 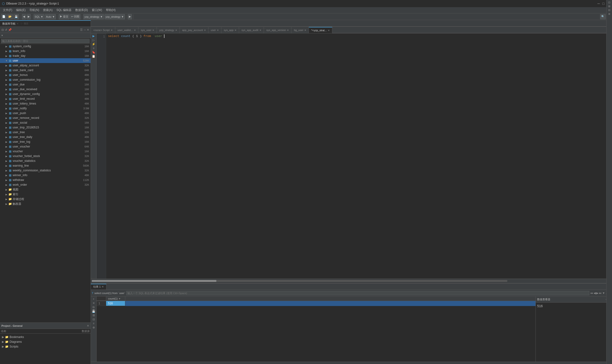 What do you see at coordinates (94, 48) in the screenshot?
I see `format-icon: ≡` at bounding box center [94, 48].